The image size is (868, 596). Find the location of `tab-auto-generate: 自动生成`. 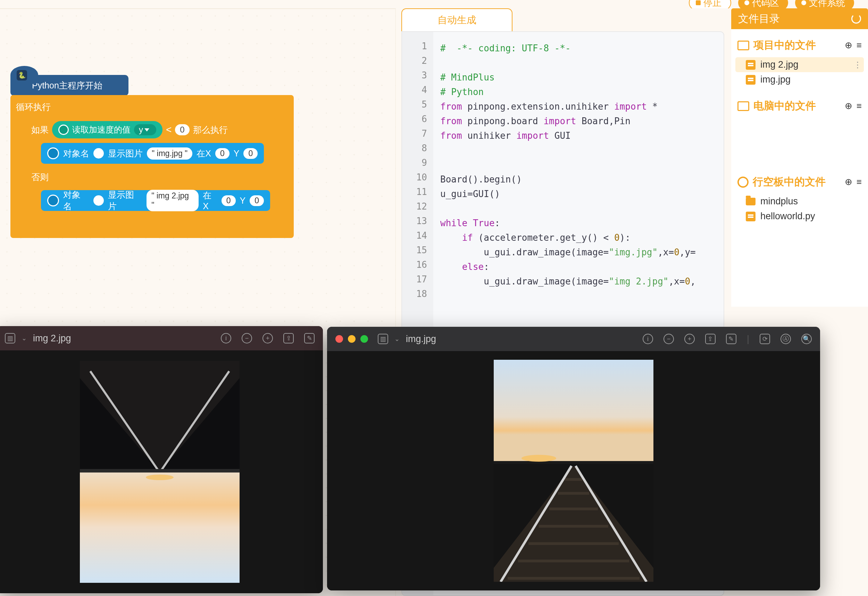

tab-auto-generate: 自动生成 is located at coordinates (457, 20).